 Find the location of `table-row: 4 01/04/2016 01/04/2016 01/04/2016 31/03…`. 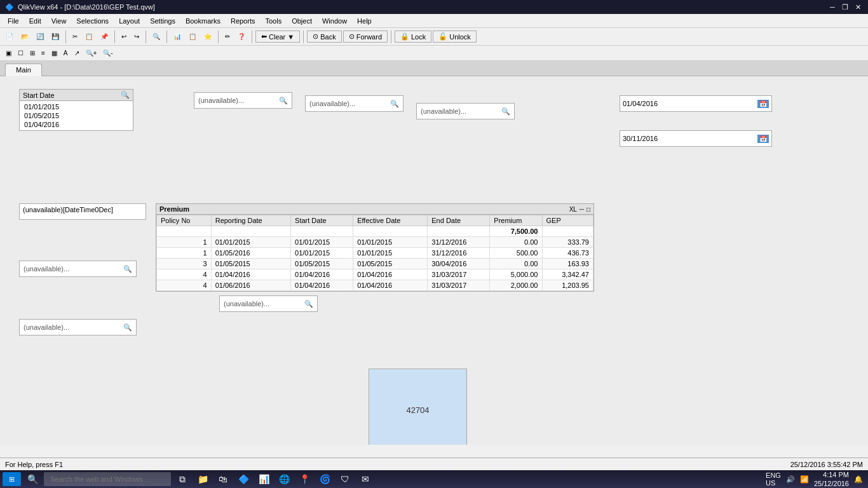

table-row: 4 01/04/2016 01/04/2016 01/04/2016 31/03… is located at coordinates (375, 274).